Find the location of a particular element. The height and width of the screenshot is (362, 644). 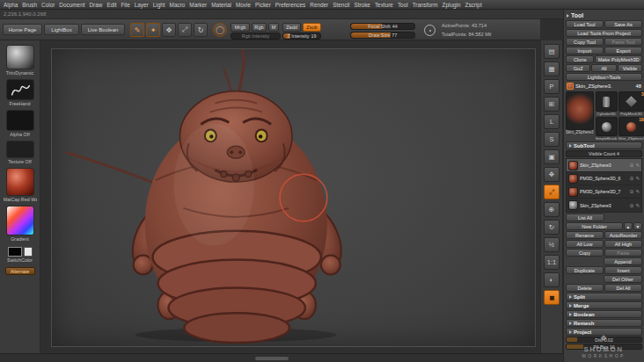

append-button: Append is located at coordinates (623, 262).